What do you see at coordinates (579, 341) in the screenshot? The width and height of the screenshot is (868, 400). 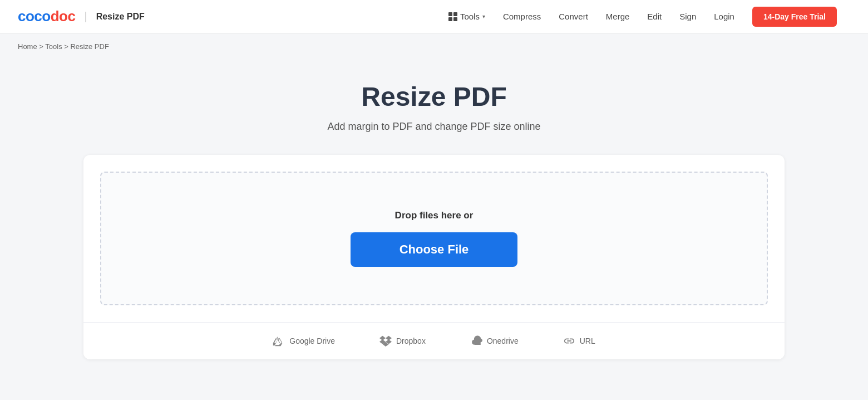 I see `cloud-source-url: URL` at bounding box center [579, 341].